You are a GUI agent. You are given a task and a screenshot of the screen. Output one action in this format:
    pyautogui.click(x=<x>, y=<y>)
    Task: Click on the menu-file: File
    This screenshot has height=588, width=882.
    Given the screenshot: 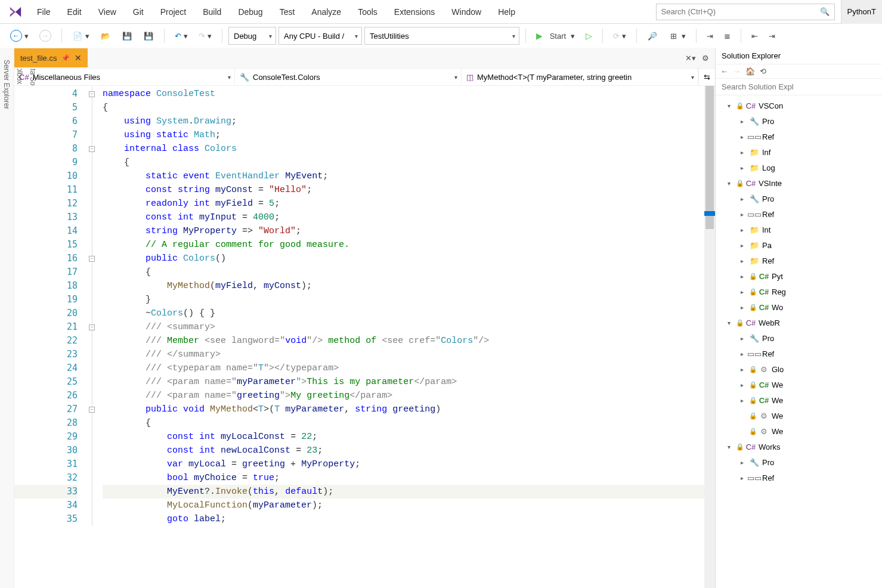 What is the action you would take?
    pyautogui.click(x=44, y=12)
    